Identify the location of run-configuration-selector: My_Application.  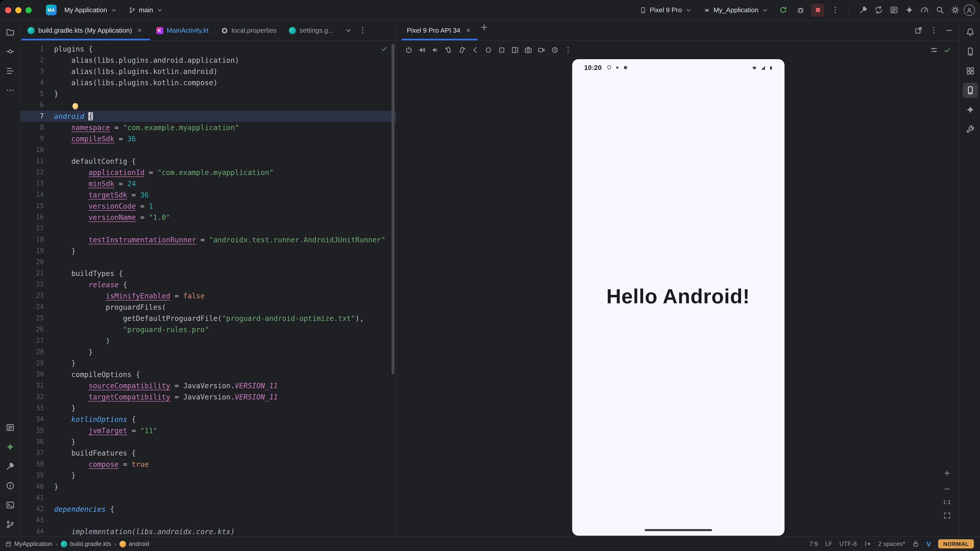
(736, 10).